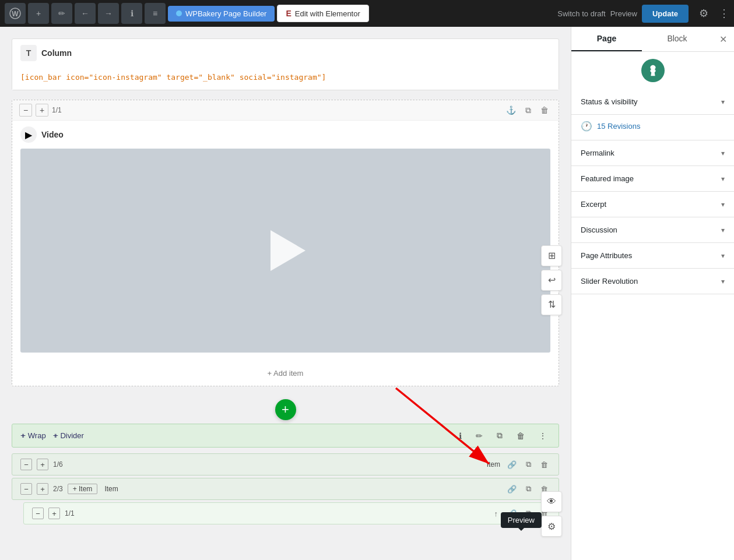  What do you see at coordinates (552, 305) in the screenshot?
I see `float-sort-button: ⇅` at bounding box center [552, 305].